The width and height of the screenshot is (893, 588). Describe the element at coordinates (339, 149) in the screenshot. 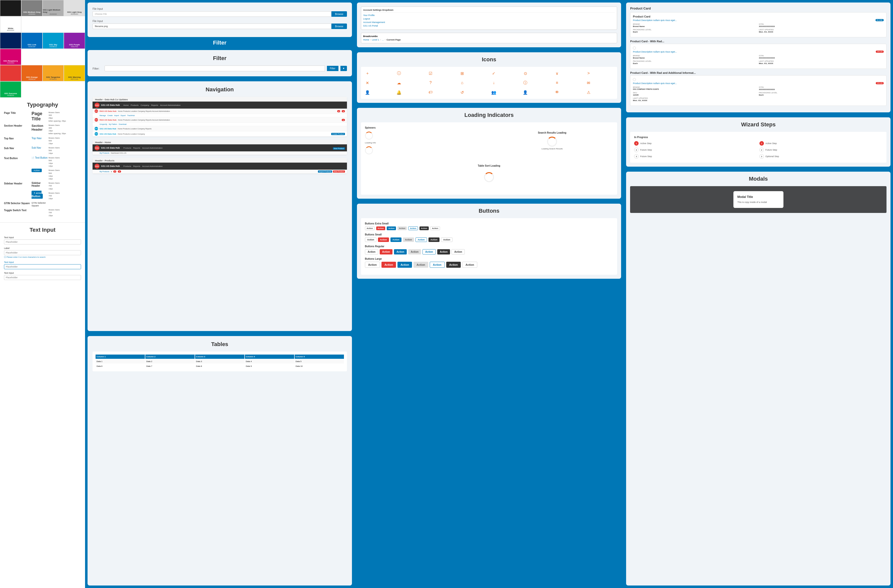

I see `new-product-btn: New Product` at that location.